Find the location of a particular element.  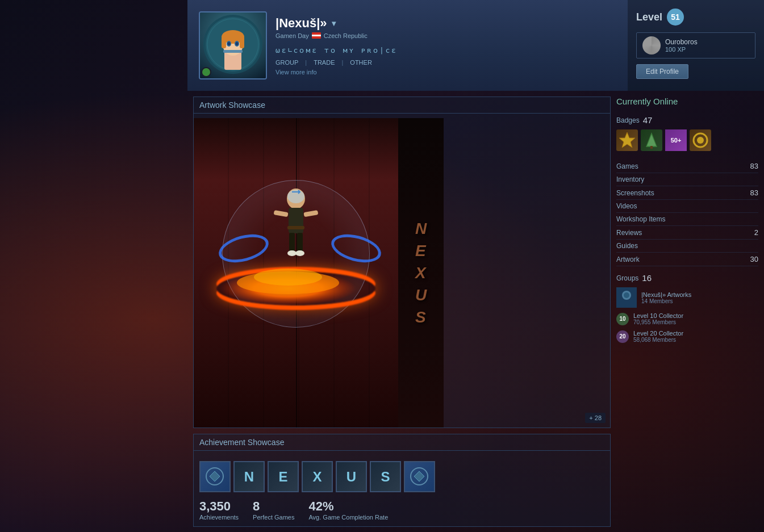

badge-50plus: 50+ is located at coordinates (676, 140).